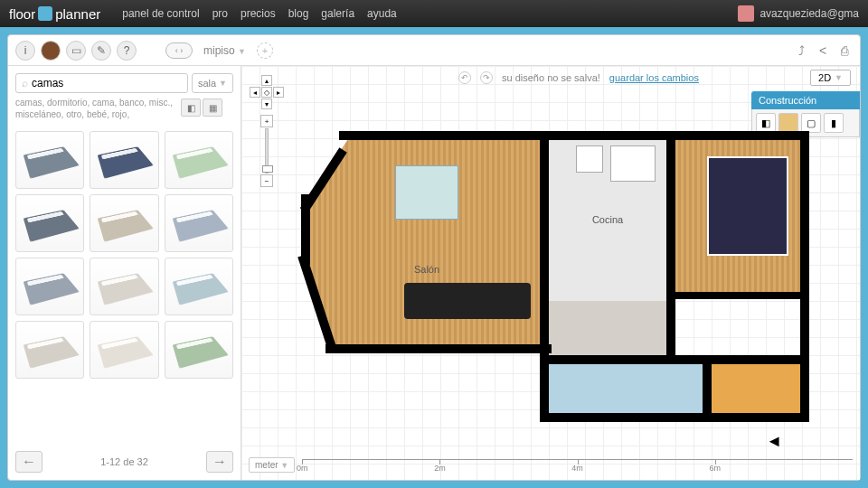 The height and width of the screenshot is (488, 868). Describe the element at coordinates (268, 169) in the screenshot. I see `zoom-handle` at that location.